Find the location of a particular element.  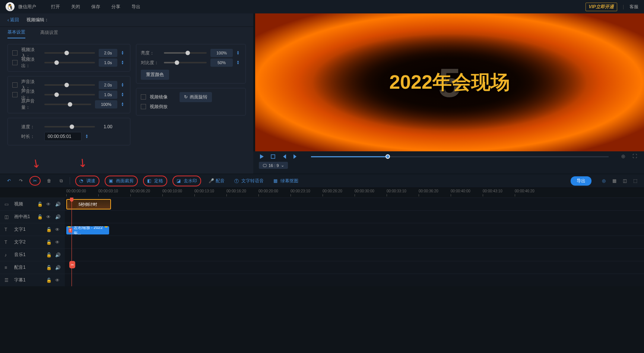

speed-slider is located at coordinates (70, 127).